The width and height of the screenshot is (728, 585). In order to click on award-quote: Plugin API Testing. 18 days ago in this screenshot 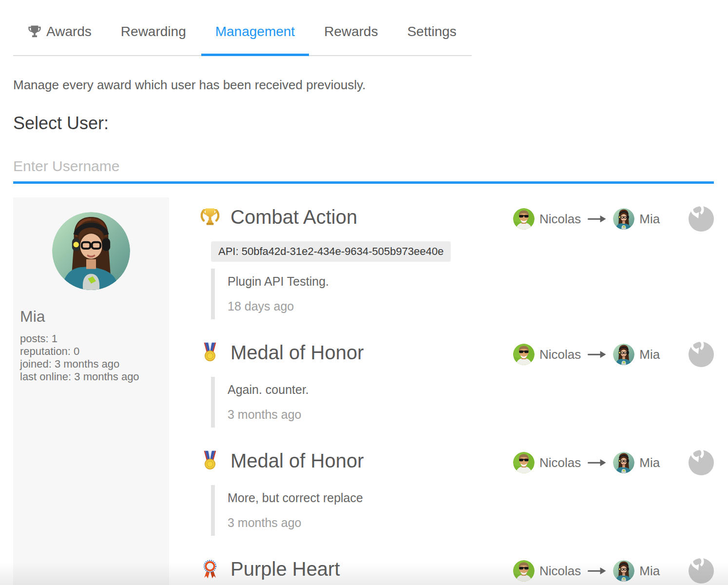, I will do `click(358, 294)`.